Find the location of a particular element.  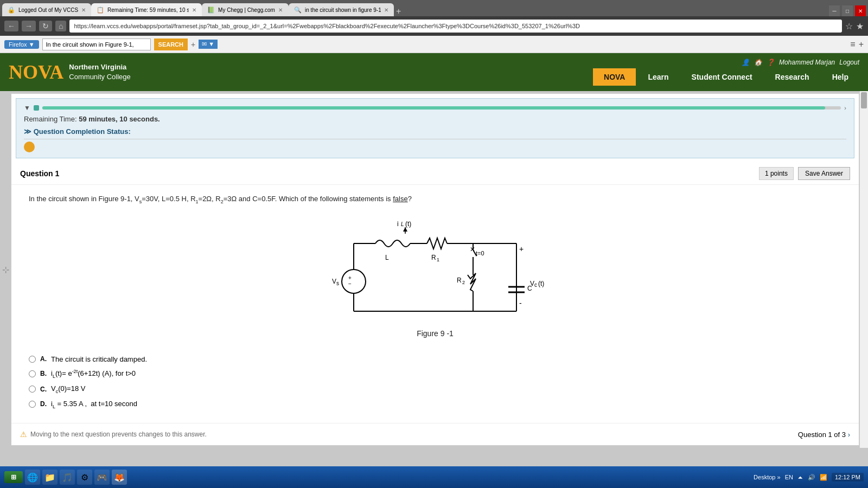

circuit-svg: i L (t) L R is located at coordinates (435, 271).